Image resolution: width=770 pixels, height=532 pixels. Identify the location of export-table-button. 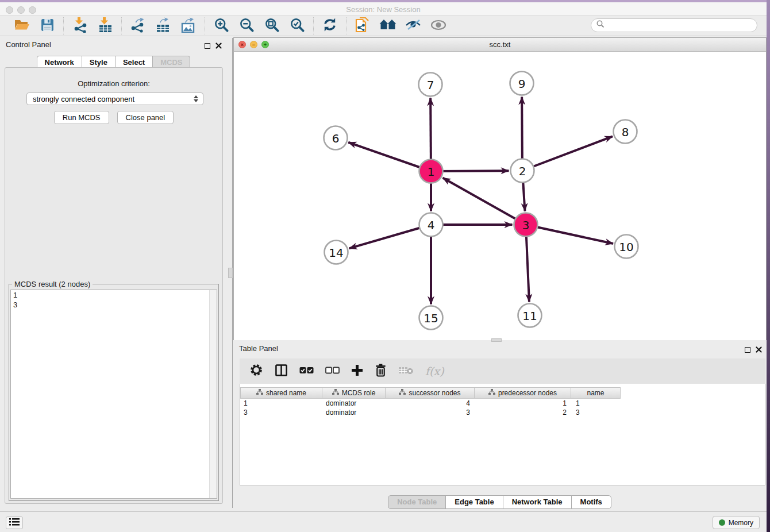
(163, 26).